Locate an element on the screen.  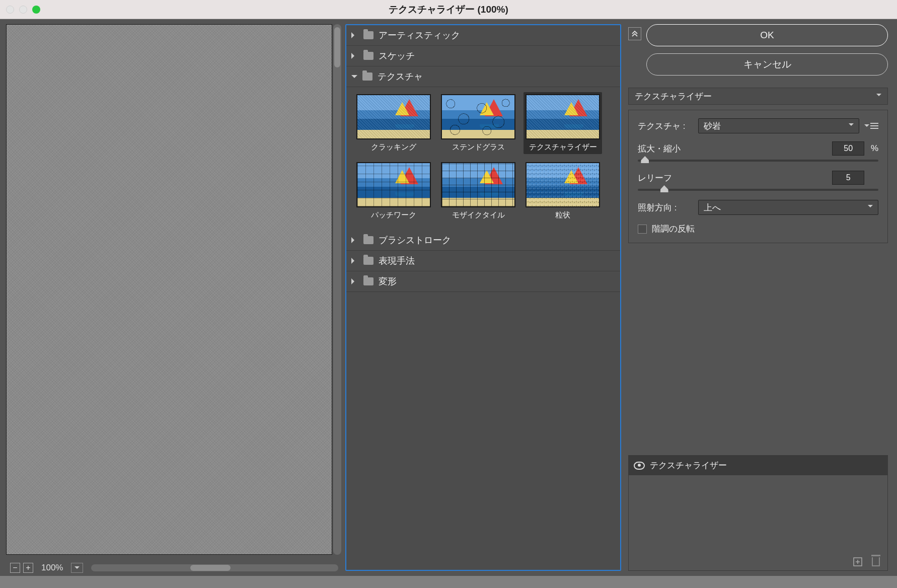
category-sketch: スケッチ is located at coordinates (483, 56).